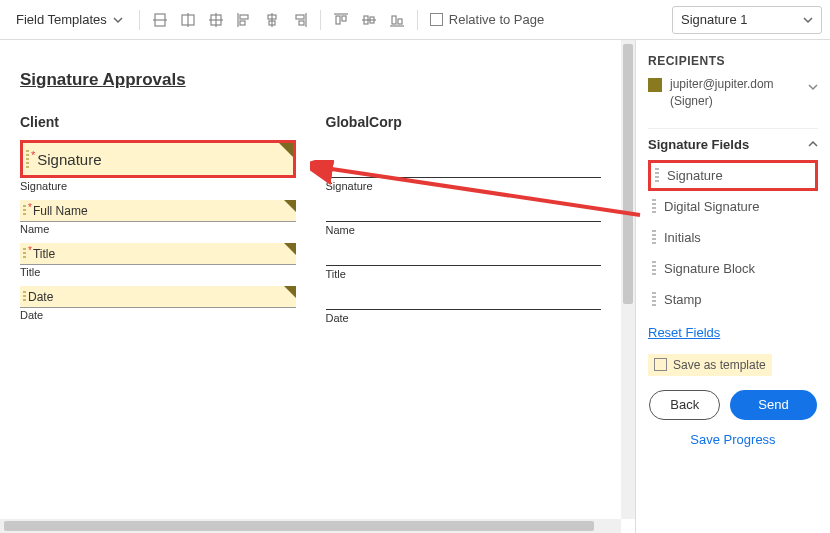 Image resolution: width=830 pixels, height=533 pixels. I want to click on reset-fields-link: Reset Fields, so click(684, 332).